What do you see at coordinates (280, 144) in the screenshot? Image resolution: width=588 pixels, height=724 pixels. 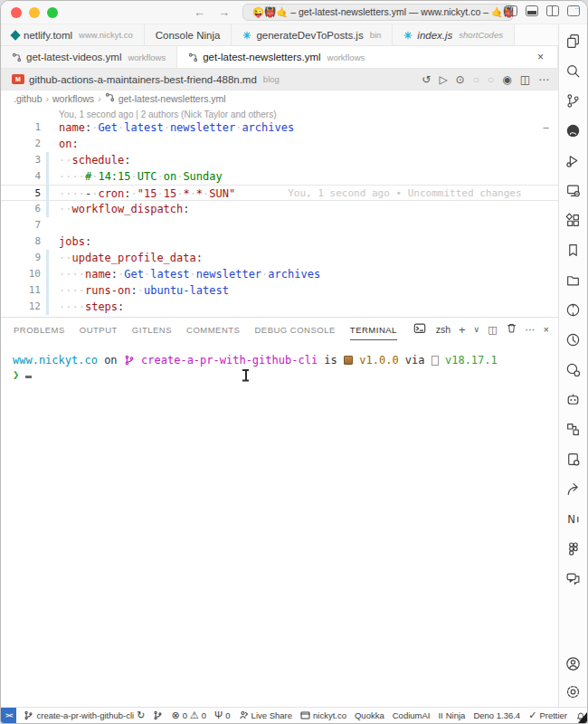 I see `code-line-2: 2on:` at bounding box center [280, 144].